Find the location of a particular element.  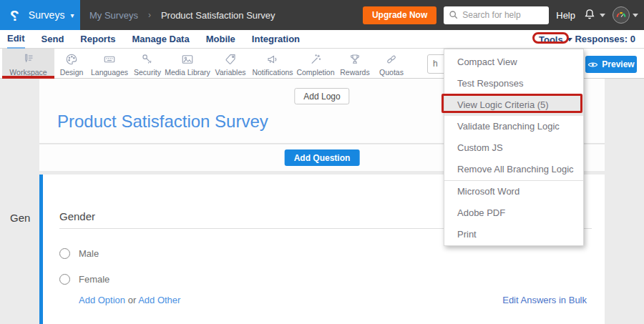

chevron-down-icon: ▾ is located at coordinates (72, 16).